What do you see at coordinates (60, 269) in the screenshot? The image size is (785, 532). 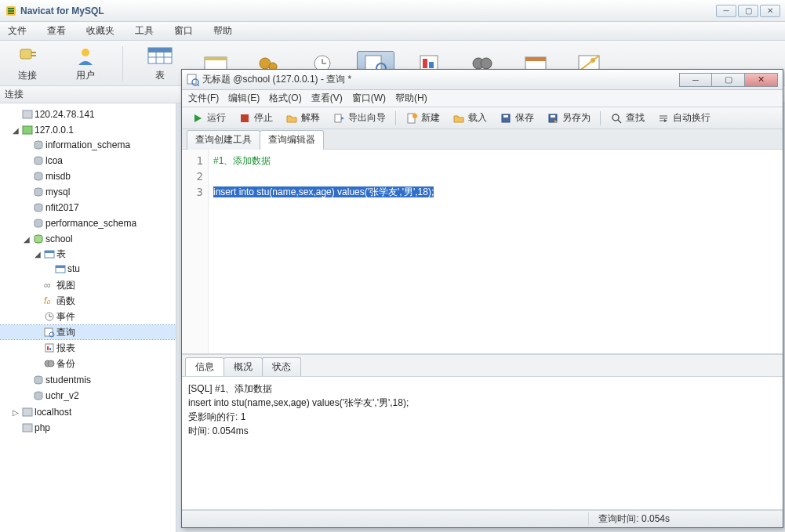 I see `table-icon` at bounding box center [60, 269].